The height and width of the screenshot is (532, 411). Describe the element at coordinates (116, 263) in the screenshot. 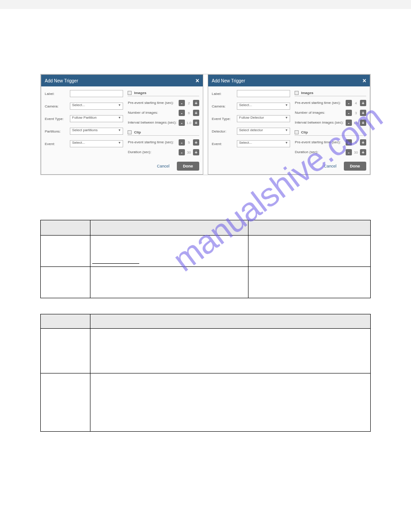

I see `underline-rule` at that location.